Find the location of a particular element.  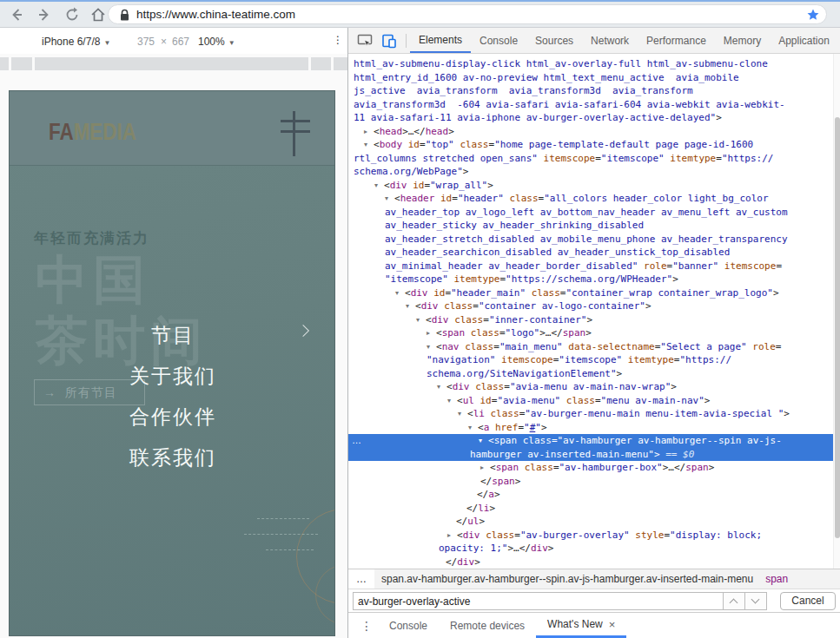

tab-console: Console is located at coordinates (499, 41).